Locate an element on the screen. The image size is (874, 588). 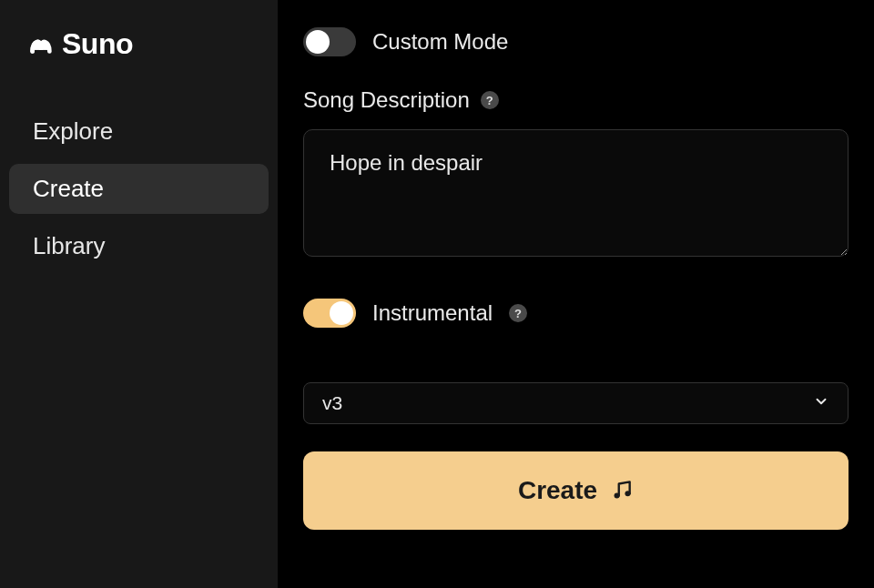
instrumental-toggle is located at coordinates (330, 313).